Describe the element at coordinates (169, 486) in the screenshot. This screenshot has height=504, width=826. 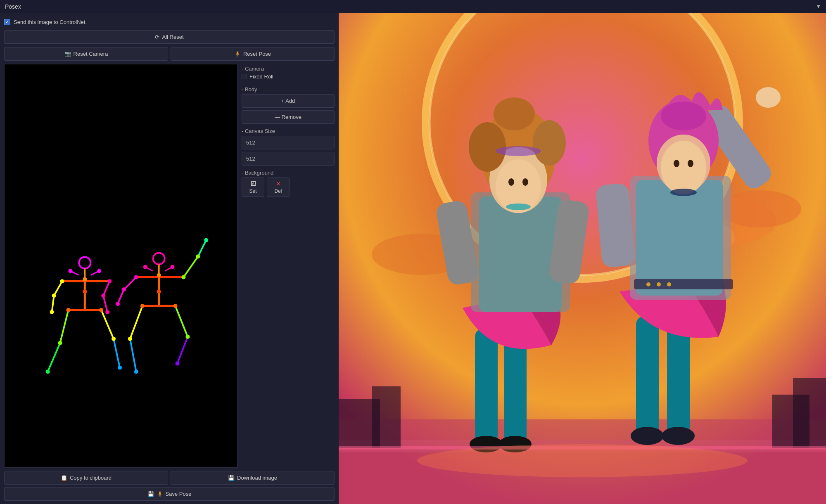
I see `bottom-buttons: 📋 Copy to clipboard 💾 Download image 💾 🧍…` at that location.